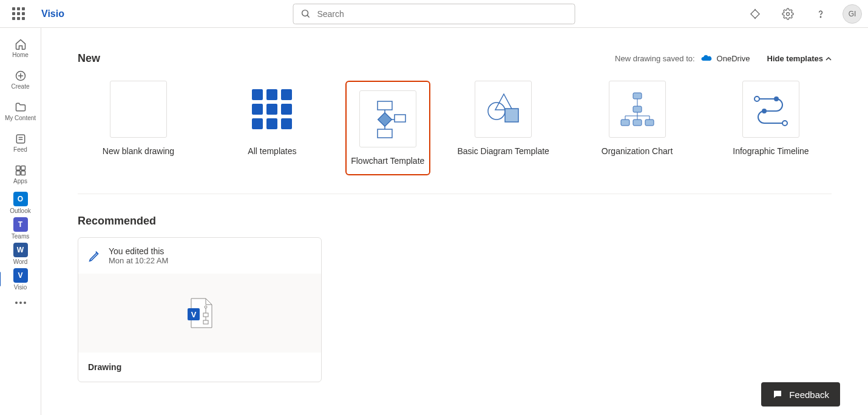 The height and width of the screenshot is (415, 868). What do you see at coordinates (21, 44) in the screenshot?
I see `home-icon` at bounding box center [21, 44].